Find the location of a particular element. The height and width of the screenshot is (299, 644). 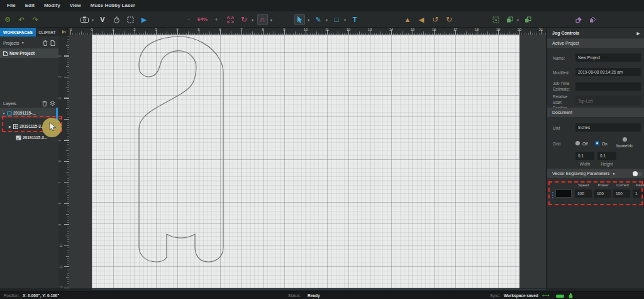

document-section-header: Document is located at coordinates (596, 112).